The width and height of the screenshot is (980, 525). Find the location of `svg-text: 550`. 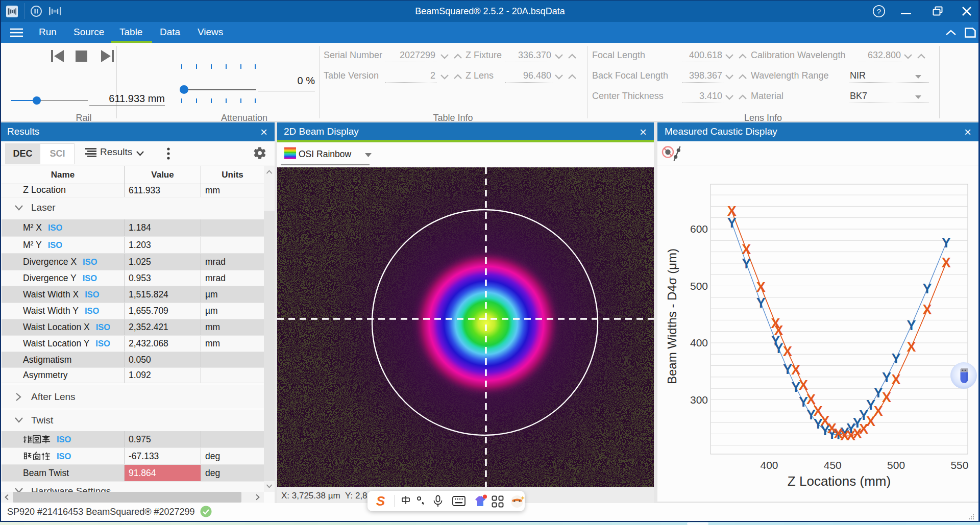

svg-text: 550 is located at coordinates (960, 465).